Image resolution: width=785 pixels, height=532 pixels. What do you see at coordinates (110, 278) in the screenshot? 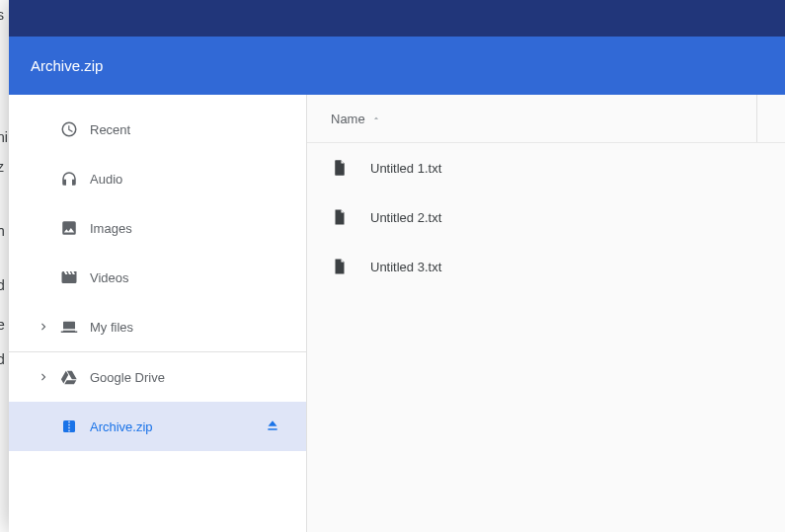
I see `sidebar-item-label: Videos` at bounding box center [110, 278].